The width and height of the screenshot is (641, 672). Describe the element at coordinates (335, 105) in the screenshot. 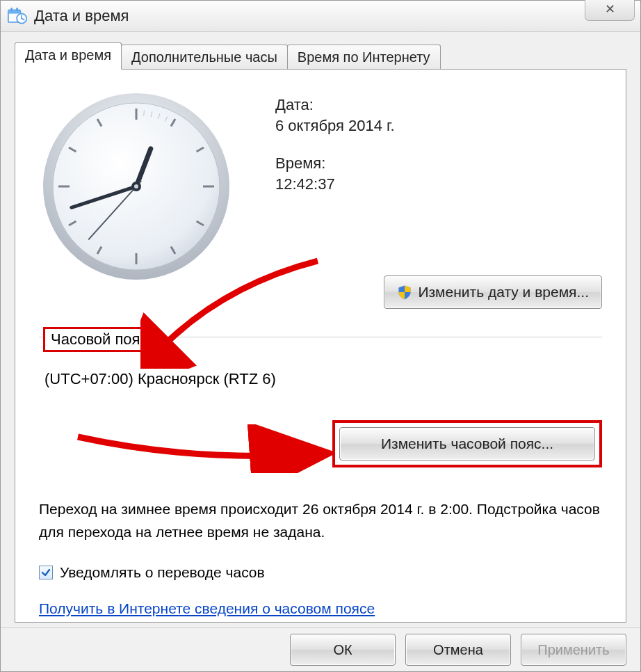

I see `date-label: Дата:` at that location.